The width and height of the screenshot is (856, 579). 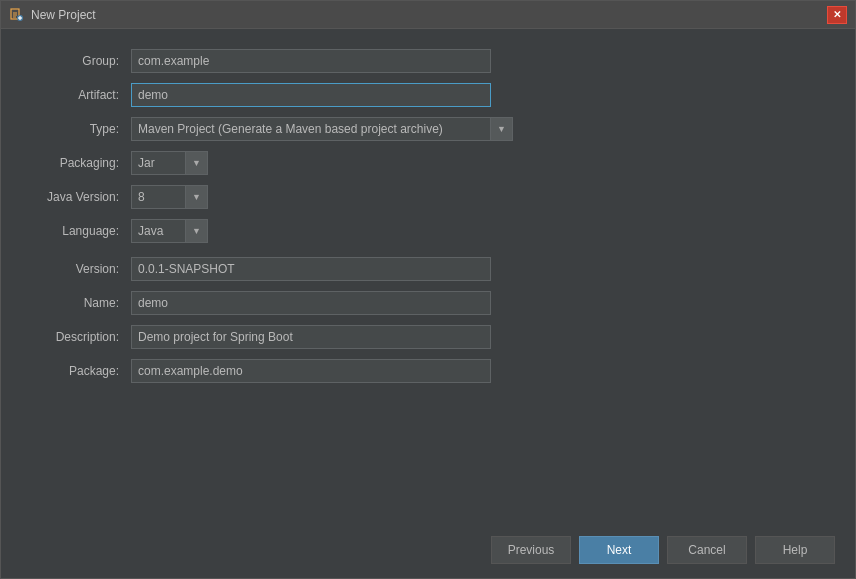 I want to click on new-project-icon, so click(x=17, y=15).